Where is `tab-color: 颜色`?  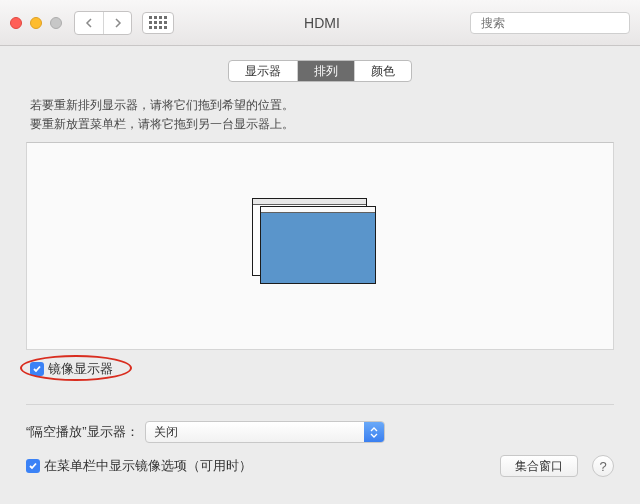 tab-color: 颜色 is located at coordinates (382, 71).